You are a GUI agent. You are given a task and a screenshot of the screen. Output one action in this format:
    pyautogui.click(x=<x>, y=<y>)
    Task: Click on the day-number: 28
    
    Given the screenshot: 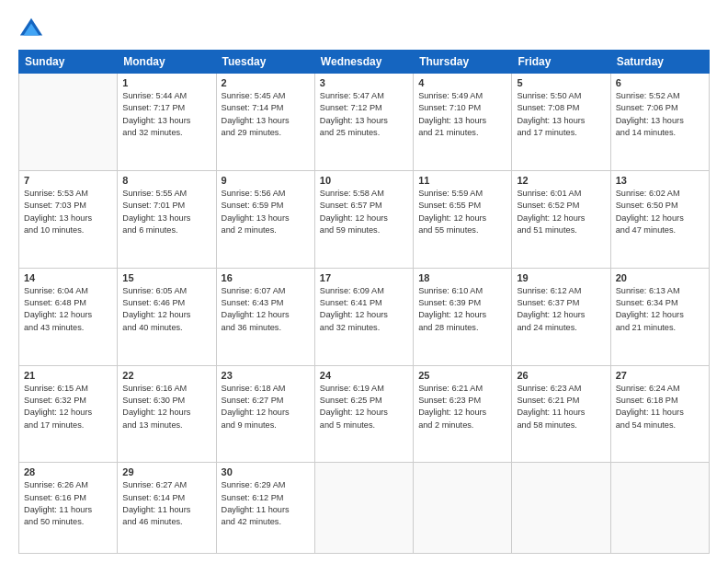 What is the action you would take?
    pyautogui.click(x=68, y=472)
    